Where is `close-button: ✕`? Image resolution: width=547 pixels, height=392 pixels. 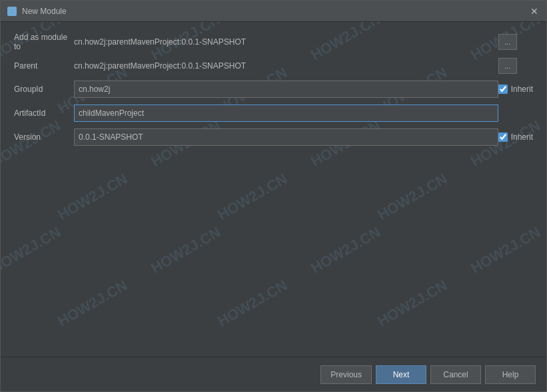 close-button: ✕ is located at coordinates (534, 11).